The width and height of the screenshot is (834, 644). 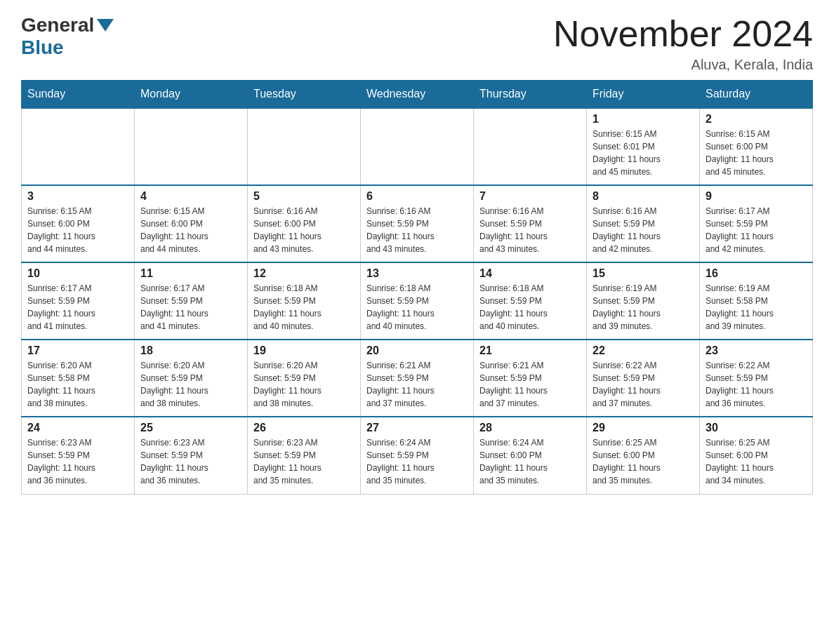 I want to click on day-info: Sunrise: 6:24 AM Sunset: 6:00 PM Dayligh…, so click(x=530, y=462).